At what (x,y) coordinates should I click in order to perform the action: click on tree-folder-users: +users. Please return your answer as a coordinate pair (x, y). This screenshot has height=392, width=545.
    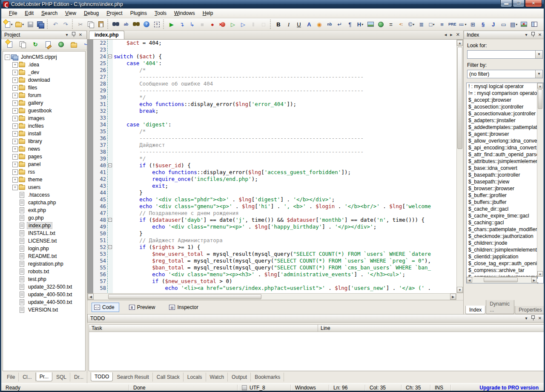
    Looking at the image, I should click on (45, 187).